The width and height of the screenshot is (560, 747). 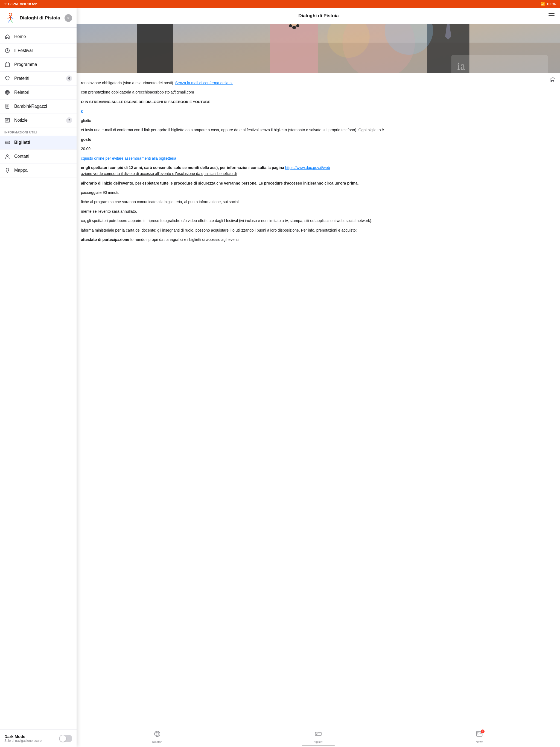 What do you see at coordinates (39, 78) in the screenshot?
I see `sidebar-item-preferiti: Preferiti 0` at bounding box center [39, 78].